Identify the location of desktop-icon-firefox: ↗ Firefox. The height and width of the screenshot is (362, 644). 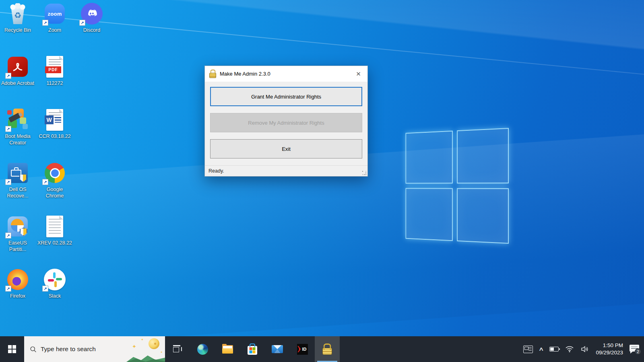
(18, 284).